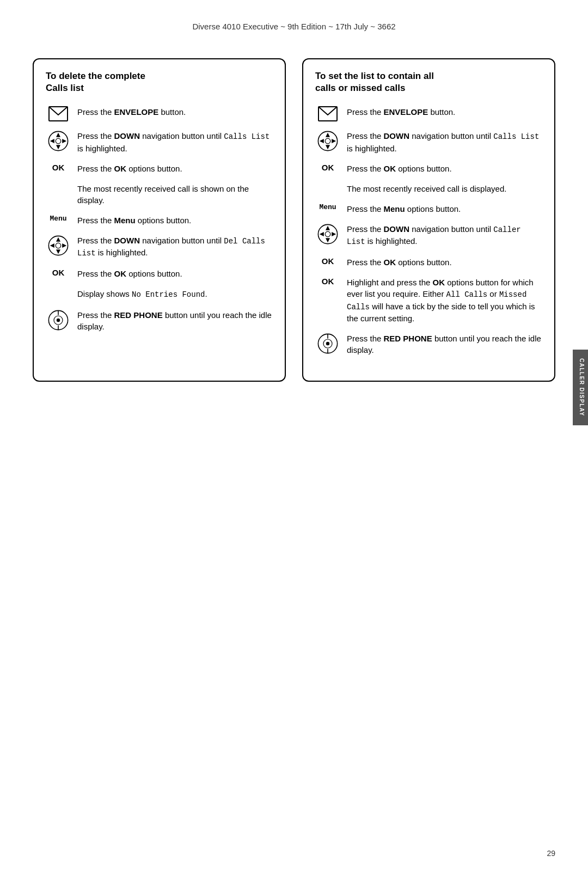 Image resolution: width=588 pixels, height=874 pixels. Describe the element at coordinates (328, 261) in the screenshot. I see `ok-icon-r2: OK` at that location.